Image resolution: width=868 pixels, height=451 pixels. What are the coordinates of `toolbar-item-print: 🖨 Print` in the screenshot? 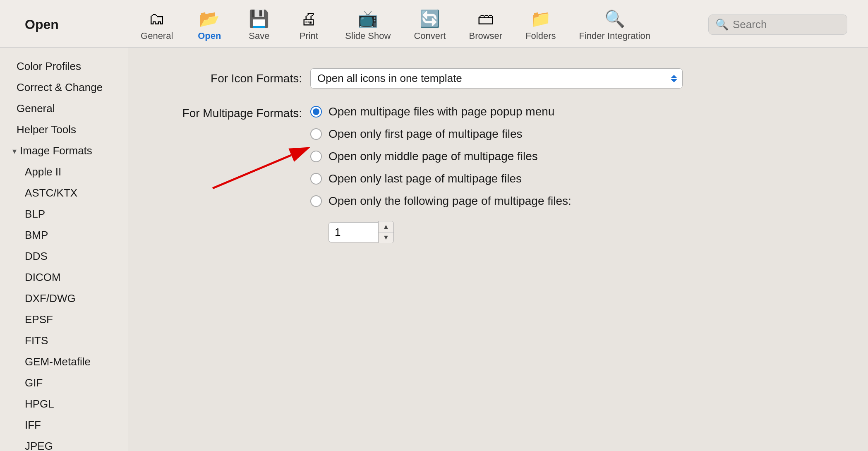 It's located at (309, 24).